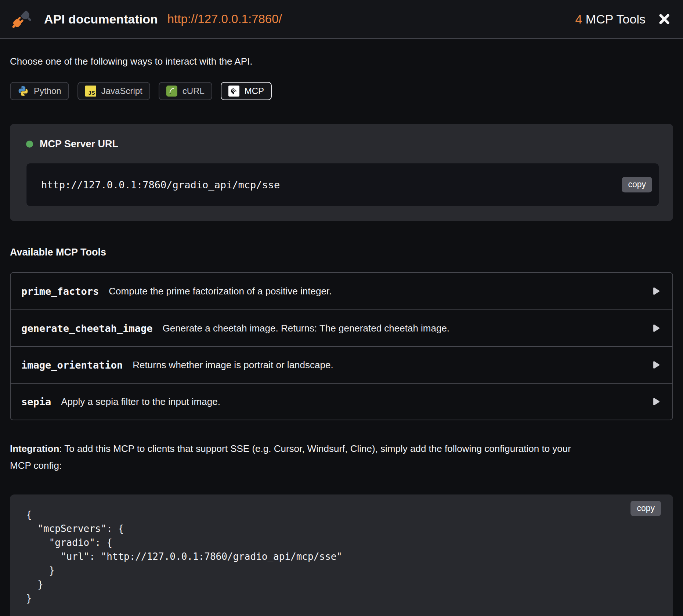  I want to click on server-url-codeblock: http://127.0.0.1:7860/gradio_api/mcp/sse…, so click(343, 185).